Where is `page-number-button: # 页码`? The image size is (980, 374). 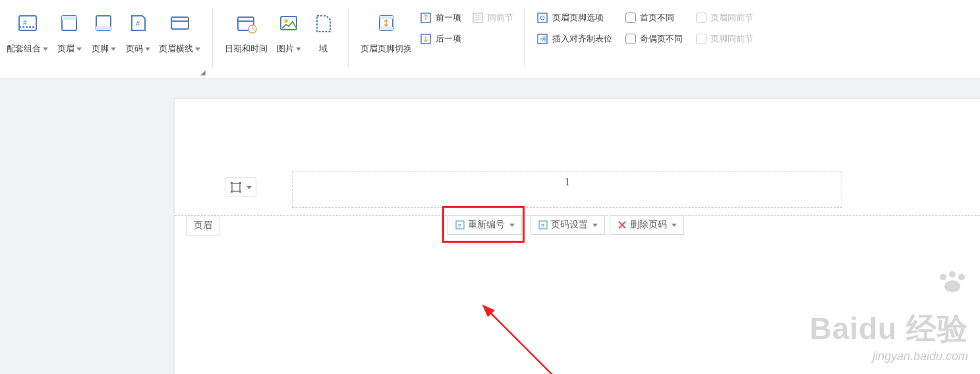 page-number-button: # 页码 is located at coordinates (138, 32).